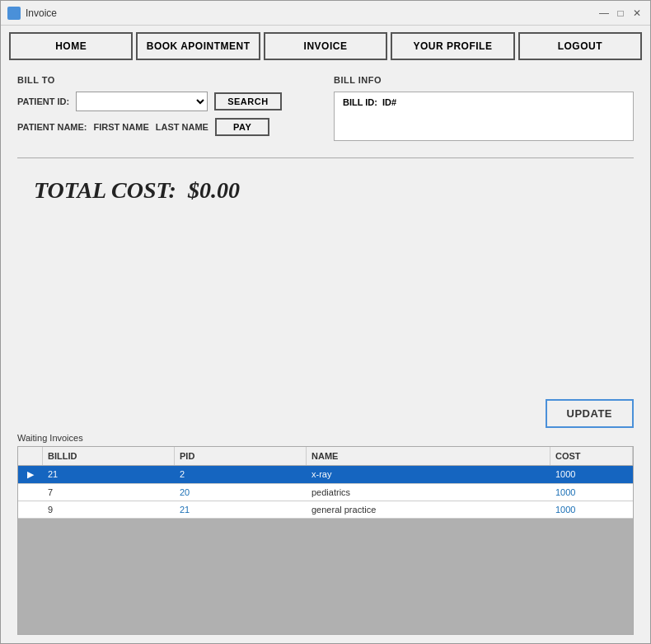 This screenshot has width=651, height=644. What do you see at coordinates (484, 116) in the screenshot?
I see `bill-info-box: BILL ID: ID#` at bounding box center [484, 116].